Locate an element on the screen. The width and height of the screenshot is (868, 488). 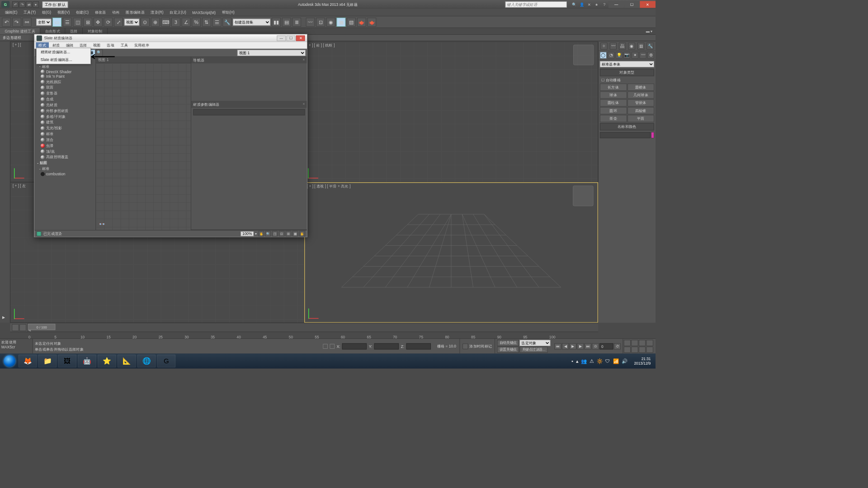
zoom-icon is located at coordinates (627, 343).